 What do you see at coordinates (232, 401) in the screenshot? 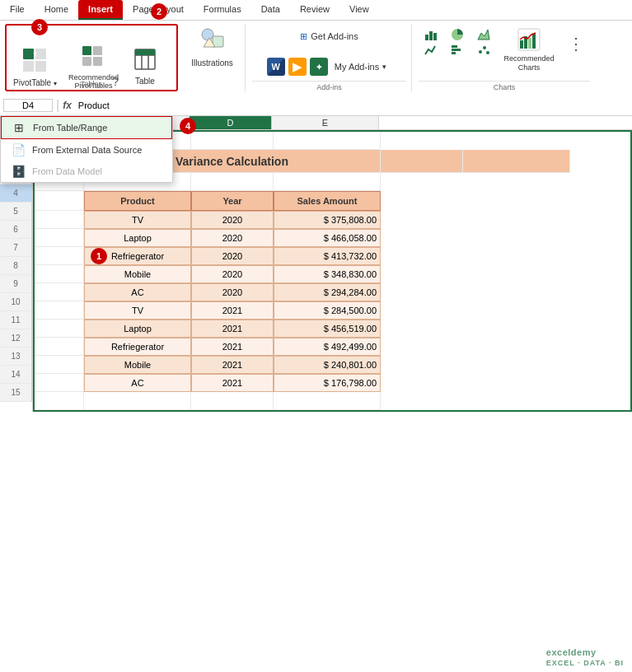
I see `cell-d15` at bounding box center [232, 401].